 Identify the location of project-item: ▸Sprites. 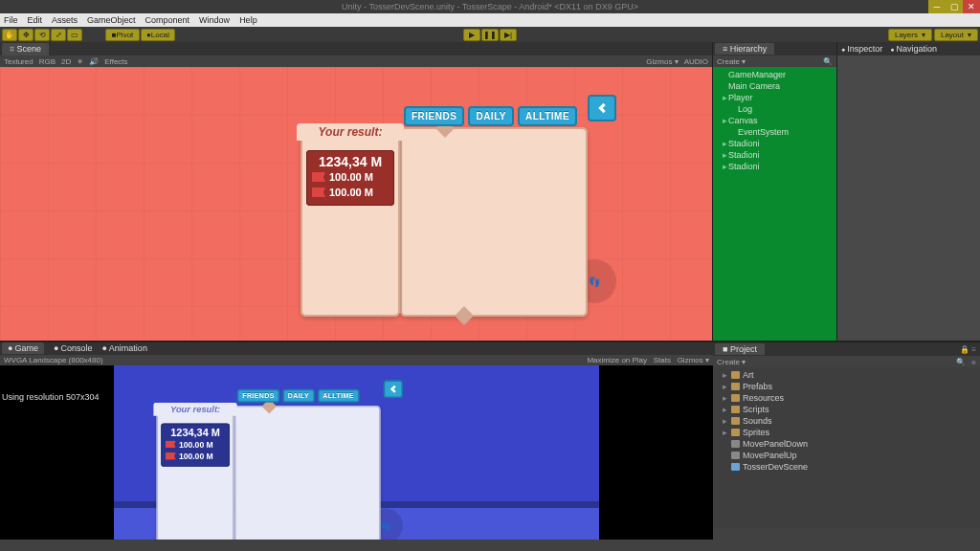
(846, 432).